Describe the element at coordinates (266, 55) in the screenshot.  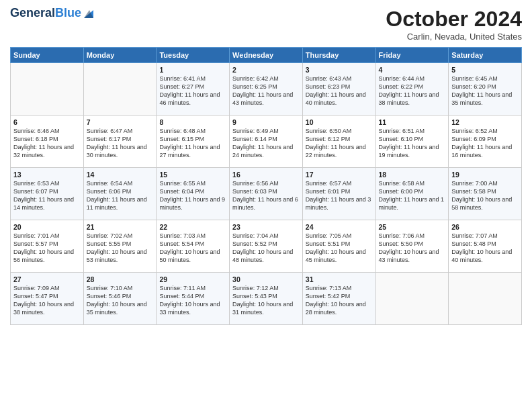
I see `header-cell-wednesday: Wednesday` at that location.